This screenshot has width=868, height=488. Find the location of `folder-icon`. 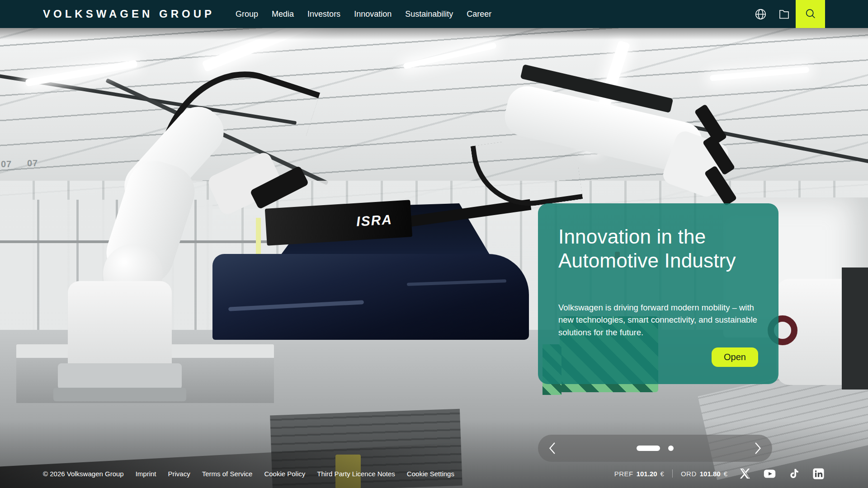

folder-icon is located at coordinates (784, 14).